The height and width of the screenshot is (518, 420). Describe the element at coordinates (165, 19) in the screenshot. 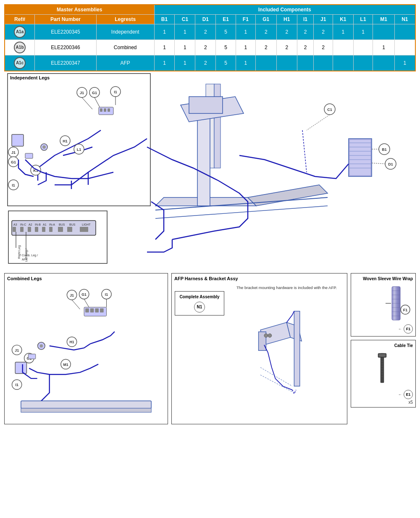

I see `col-b1: B1` at that location.